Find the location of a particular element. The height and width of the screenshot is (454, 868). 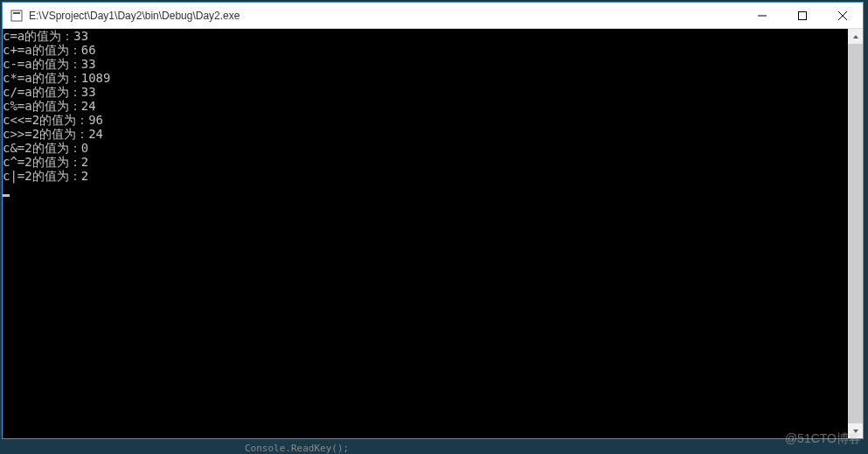

scroll-down-button is located at coordinates (855, 430).